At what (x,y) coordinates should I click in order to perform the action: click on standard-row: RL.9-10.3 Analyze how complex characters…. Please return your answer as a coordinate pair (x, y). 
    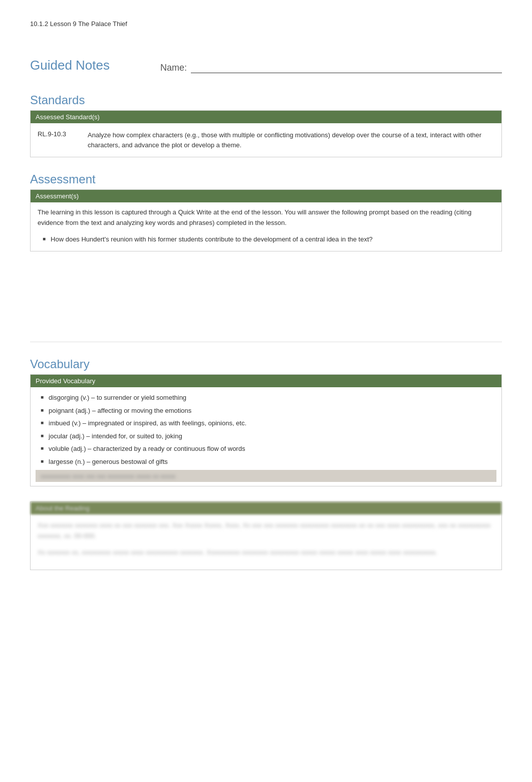
    Looking at the image, I should click on (266, 140).